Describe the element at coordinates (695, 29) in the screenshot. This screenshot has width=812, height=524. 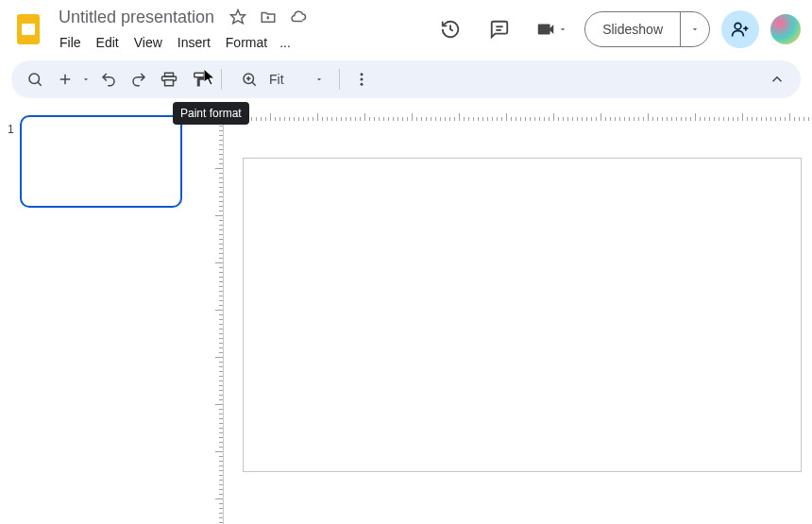
I see `slideshow-dropdown` at that location.